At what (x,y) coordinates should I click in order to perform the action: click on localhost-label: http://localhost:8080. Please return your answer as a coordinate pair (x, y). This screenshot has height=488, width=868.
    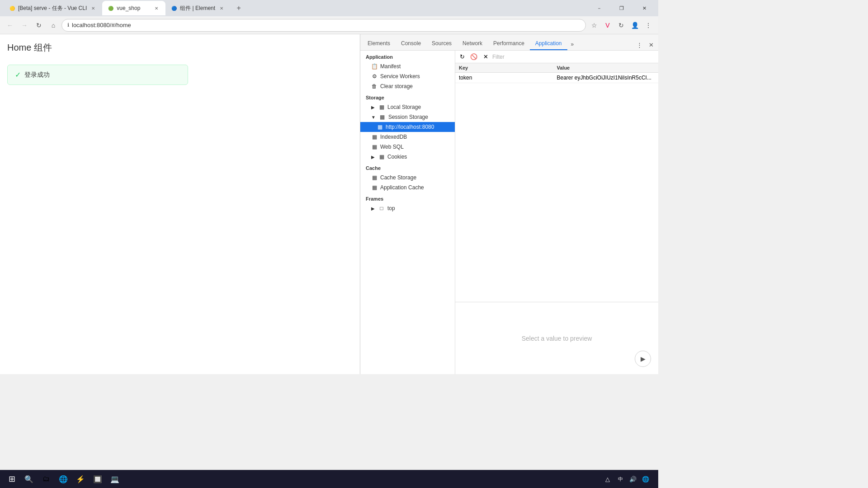
    Looking at the image, I should click on (410, 127).